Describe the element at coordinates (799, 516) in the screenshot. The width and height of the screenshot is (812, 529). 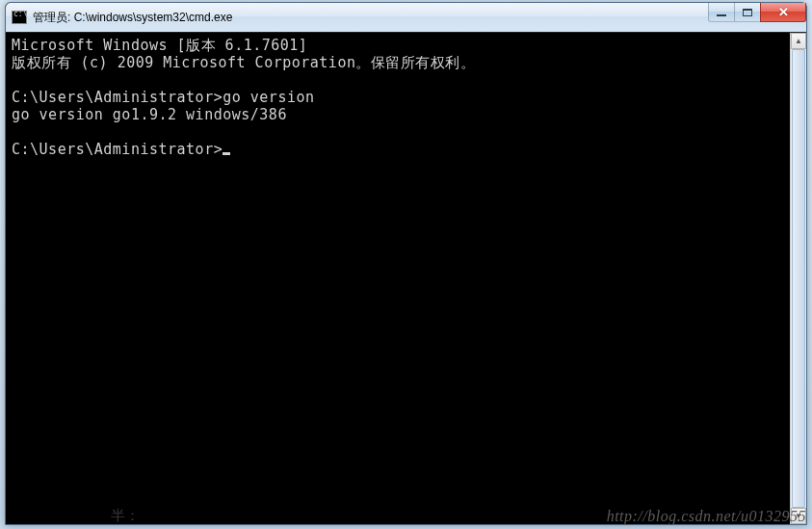
I see `scroll-down-button: ▼` at that location.